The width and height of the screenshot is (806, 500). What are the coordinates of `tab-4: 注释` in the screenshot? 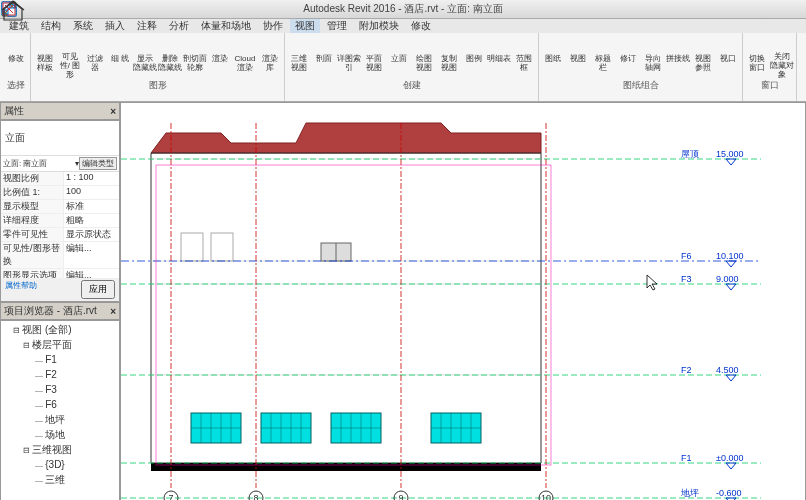 It's located at (147, 26).